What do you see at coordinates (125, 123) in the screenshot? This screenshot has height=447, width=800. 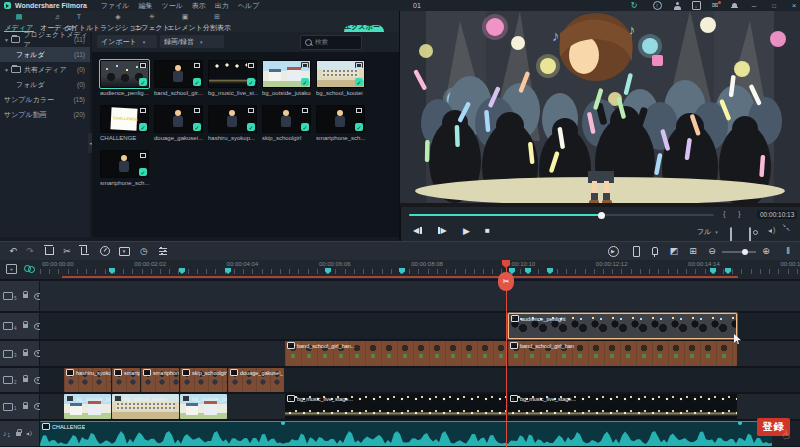 I see `media-item: ✓CHALLENGE` at bounding box center [125, 123].